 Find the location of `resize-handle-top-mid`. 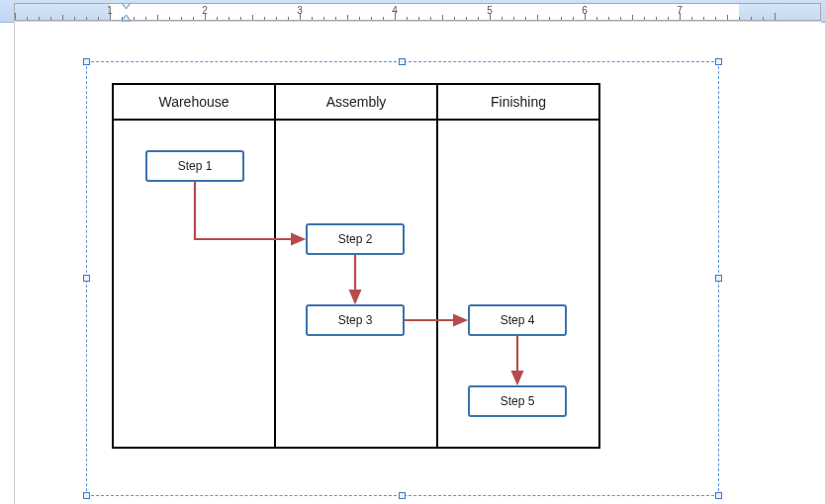

resize-handle-top-mid is located at coordinates (402, 61).